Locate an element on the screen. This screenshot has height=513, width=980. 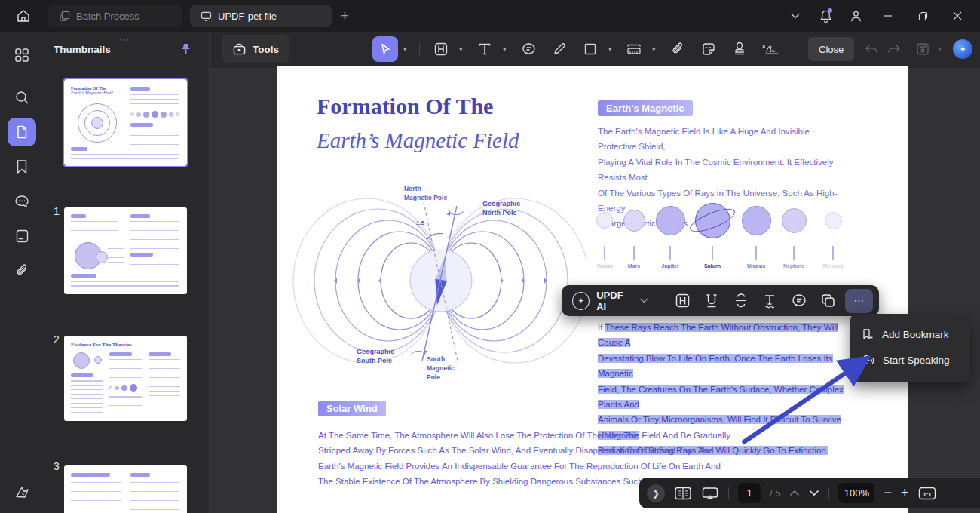
new-tab-button: + is located at coordinates (345, 17).